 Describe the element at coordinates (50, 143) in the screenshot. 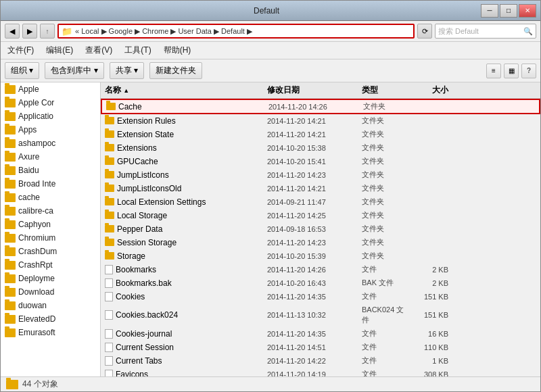

I see `left-item-ashampoc: ashampoc` at that location.